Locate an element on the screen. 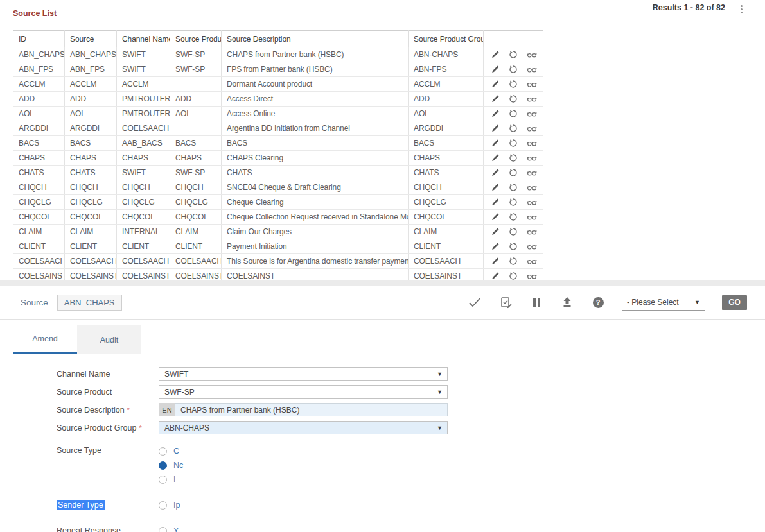 The height and width of the screenshot is (532, 765). table-row: COELSAINST COELSAINST COELSAINST COELSAI… is located at coordinates (279, 275).